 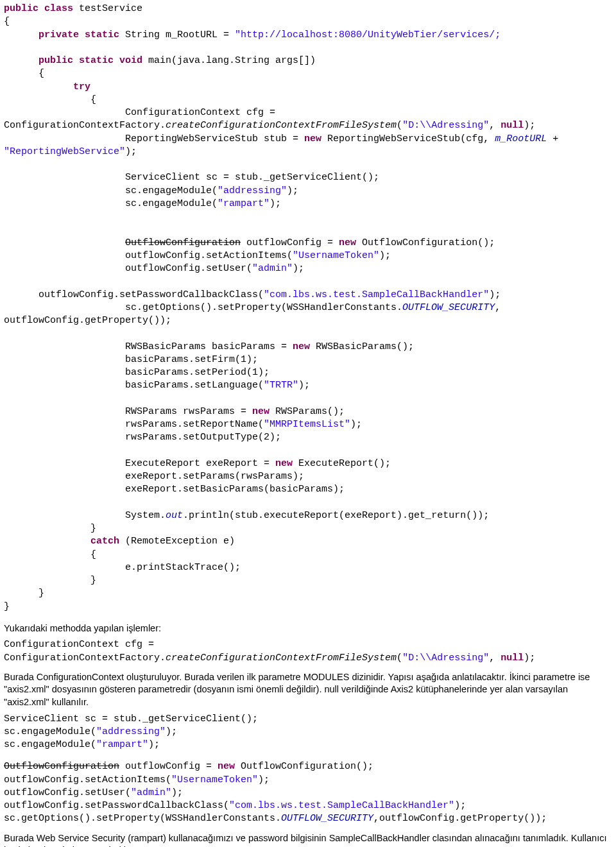 What do you see at coordinates (38, 9) in the screenshot?
I see `code-keyword: public class` at bounding box center [38, 9].